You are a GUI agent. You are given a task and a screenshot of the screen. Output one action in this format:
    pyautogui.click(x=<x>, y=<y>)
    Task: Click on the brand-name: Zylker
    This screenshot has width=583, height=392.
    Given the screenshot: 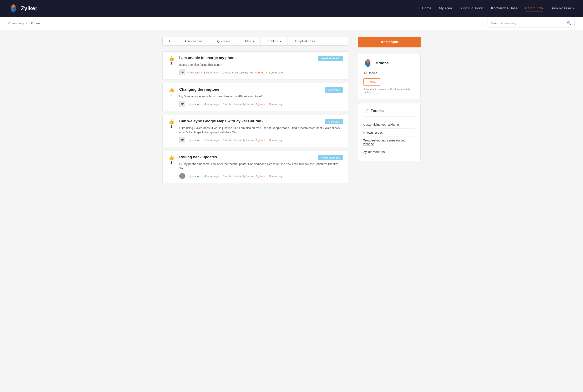 What is the action you would take?
    pyautogui.click(x=29, y=8)
    